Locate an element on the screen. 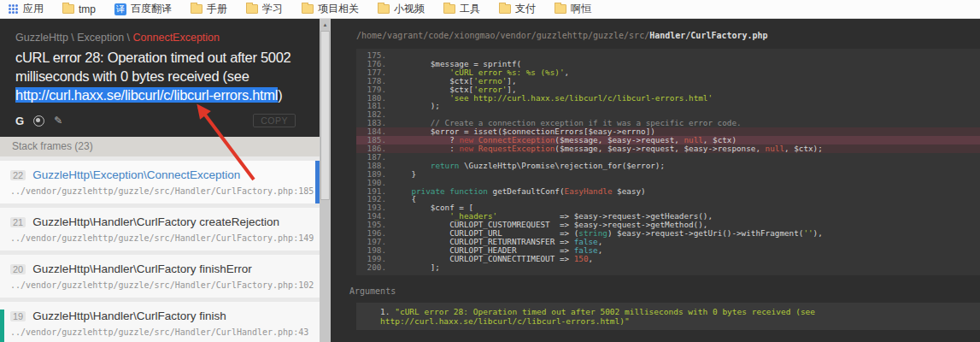 This screenshot has width=980, height=342. bookmark-item: 支付 is located at coordinates (518, 9).